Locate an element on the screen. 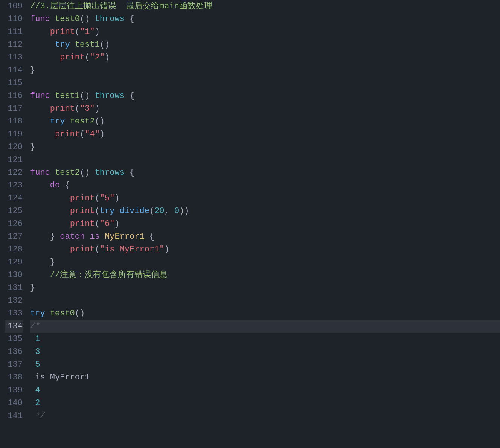 This screenshot has width=500, height=448. line-num-117: 117 is located at coordinates (14, 109).